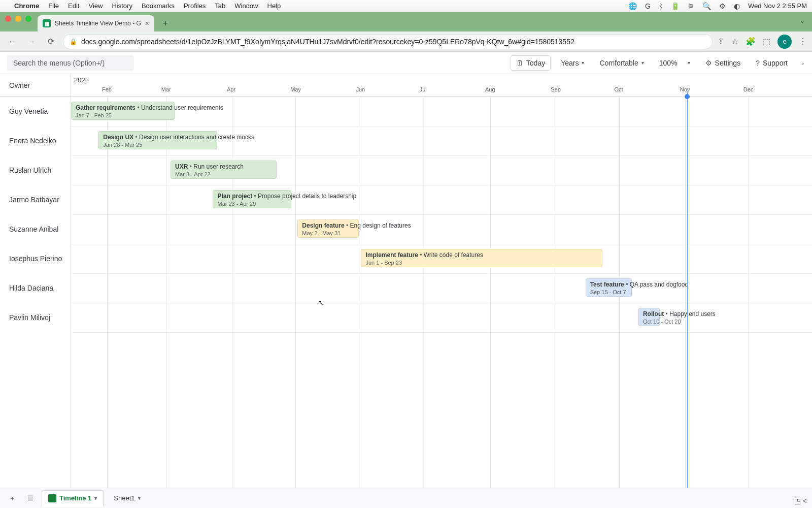 The image size is (812, 508). Describe the element at coordinates (36, 259) in the screenshot. I see `owner-name: Iosephus Pierino` at that location.